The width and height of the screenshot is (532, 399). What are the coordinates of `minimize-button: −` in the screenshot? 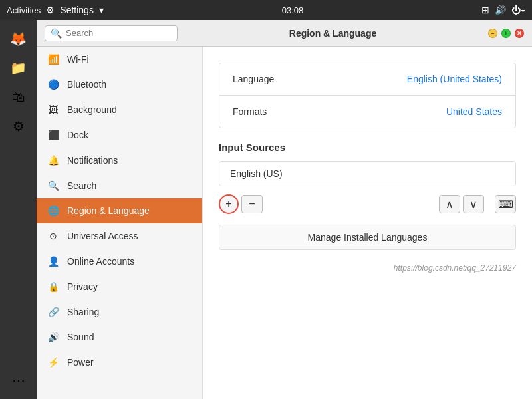 It's located at (493, 33).